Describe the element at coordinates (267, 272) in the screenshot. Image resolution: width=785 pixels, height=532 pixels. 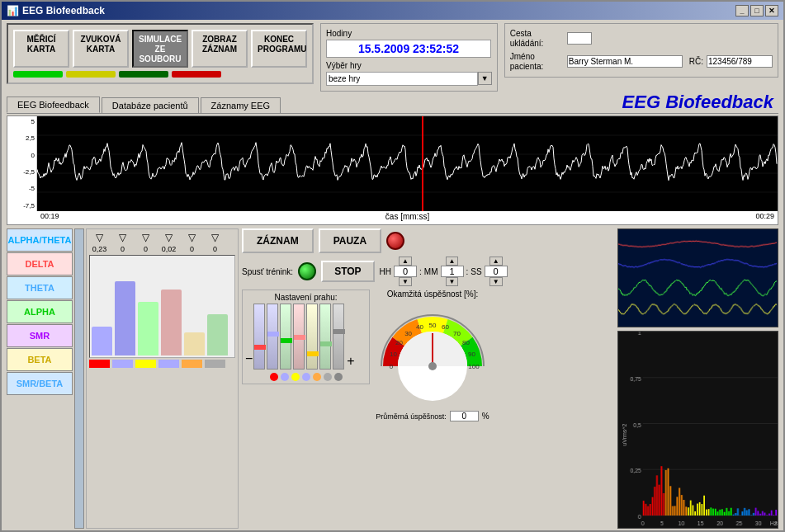
I see `spust-label: Spusť trénink:` at that location.